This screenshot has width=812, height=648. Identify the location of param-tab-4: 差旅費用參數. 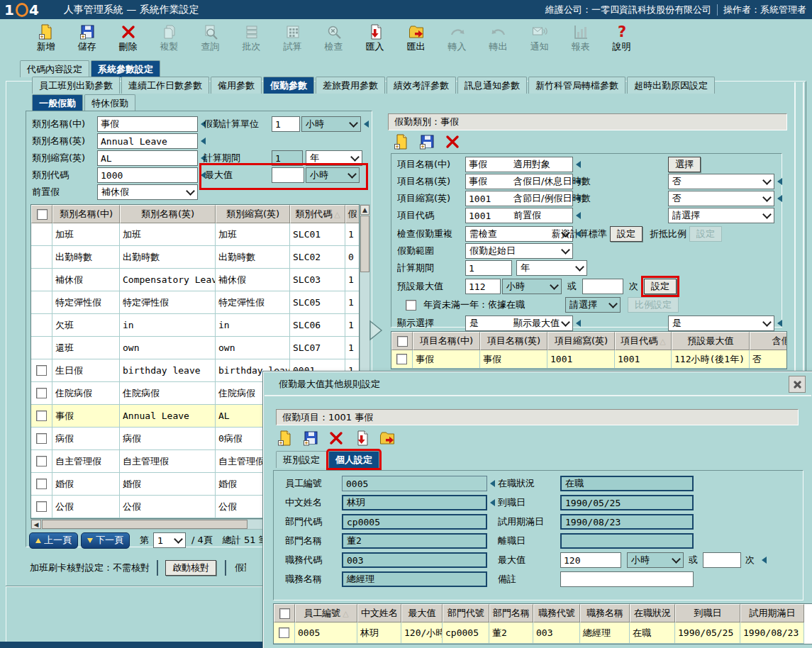
(350, 85).